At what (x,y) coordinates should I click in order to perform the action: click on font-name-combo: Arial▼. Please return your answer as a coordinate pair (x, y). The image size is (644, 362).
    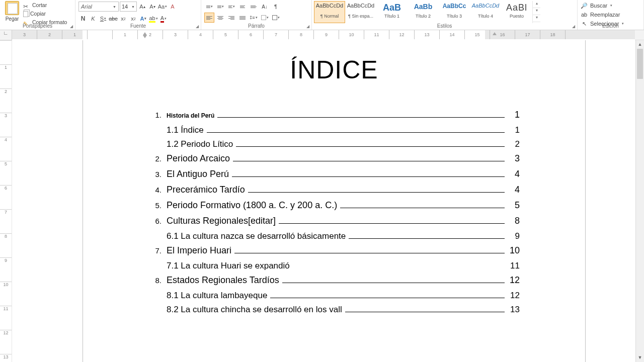
    Looking at the image, I should click on (99, 7).